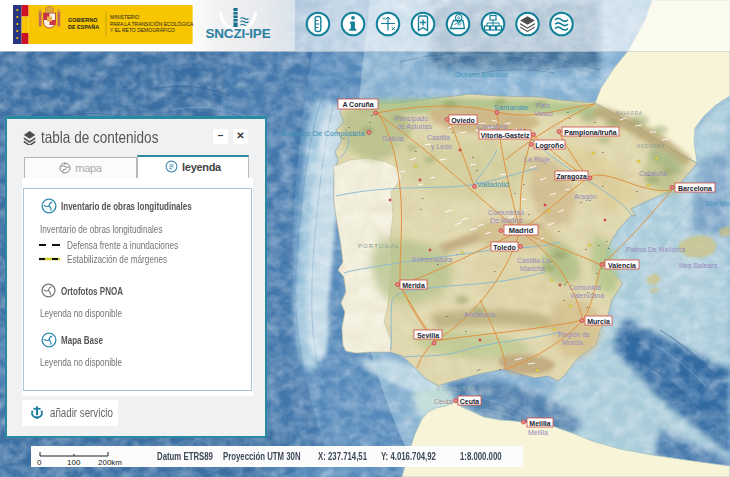 This screenshot has height=477, width=730. Describe the element at coordinates (585, 288) in the screenshot. I see `svg-text: Comunitat` at that location.